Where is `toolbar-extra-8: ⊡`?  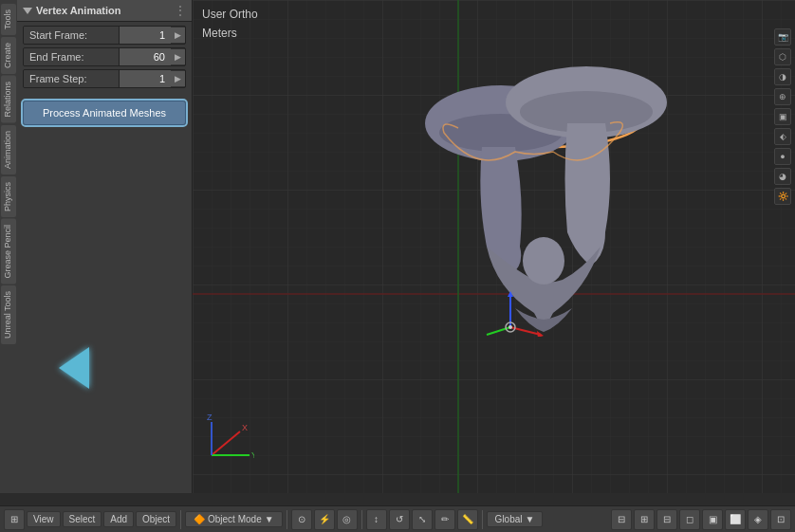 toolbar-extra-8: ⊡ is located at coordinates (781, 520).